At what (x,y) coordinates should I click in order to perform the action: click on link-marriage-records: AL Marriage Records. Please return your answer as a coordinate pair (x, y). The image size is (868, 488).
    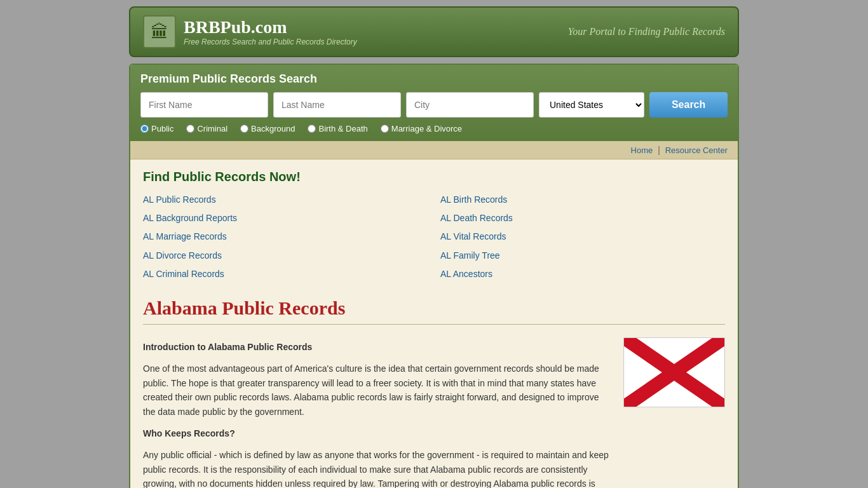
    Looking at the image, I should click on (285, 236).